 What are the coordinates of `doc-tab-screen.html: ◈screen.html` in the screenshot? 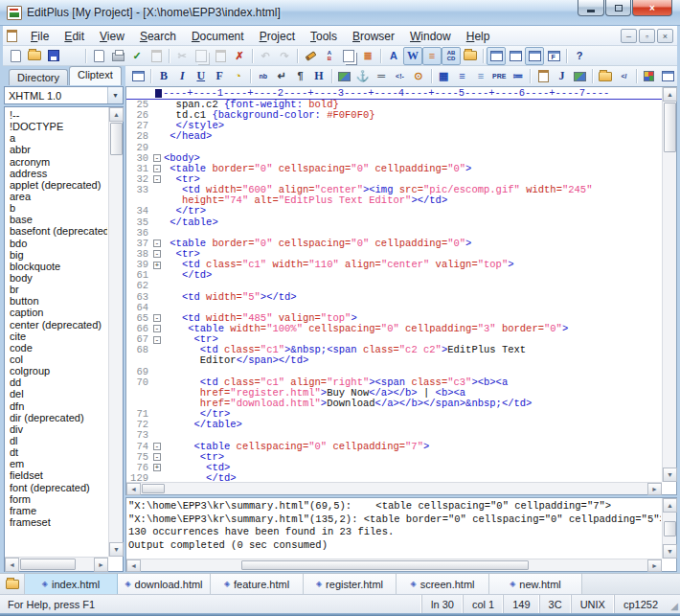 It's located at (442, 584).